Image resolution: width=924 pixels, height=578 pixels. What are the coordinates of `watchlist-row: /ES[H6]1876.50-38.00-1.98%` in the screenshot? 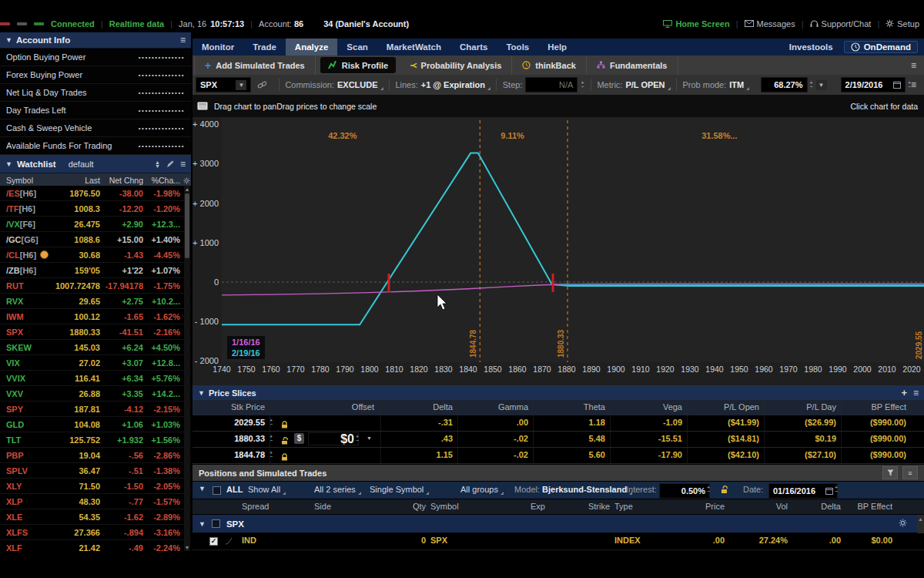 It's located at (95, 193).